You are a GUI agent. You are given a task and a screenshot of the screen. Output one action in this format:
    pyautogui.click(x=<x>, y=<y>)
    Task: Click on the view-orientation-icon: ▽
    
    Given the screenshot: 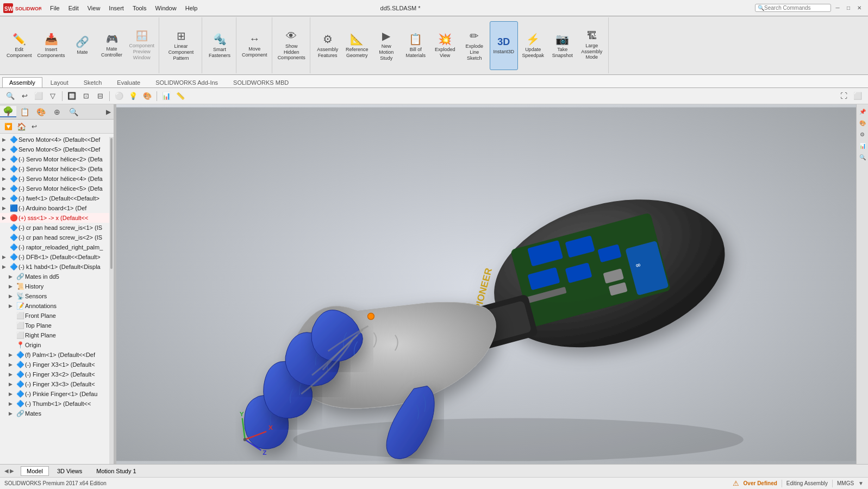 What is the action you would take?
    pyautogui.click(x=53, y=96)
    